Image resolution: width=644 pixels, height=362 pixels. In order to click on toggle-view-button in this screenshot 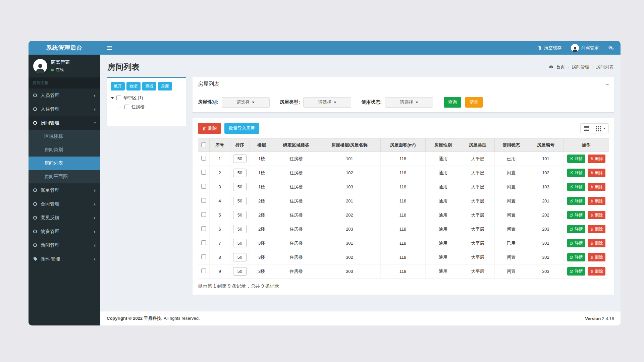, I will do `click(587, 128)`.